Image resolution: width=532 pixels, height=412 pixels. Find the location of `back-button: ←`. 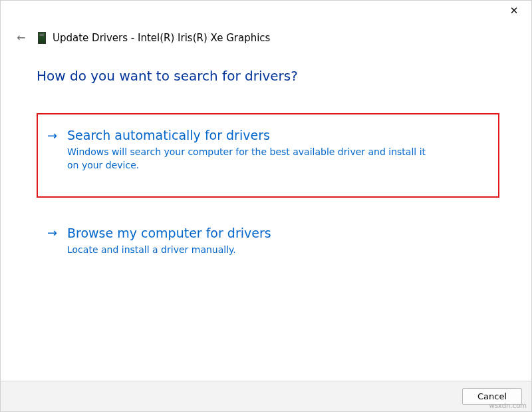

back-button: ← is located at coordinates (23, 37).